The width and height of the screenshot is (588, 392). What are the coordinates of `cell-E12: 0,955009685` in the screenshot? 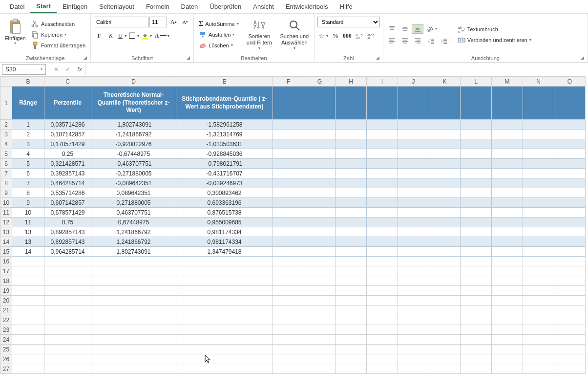 It's located at (225, 222).